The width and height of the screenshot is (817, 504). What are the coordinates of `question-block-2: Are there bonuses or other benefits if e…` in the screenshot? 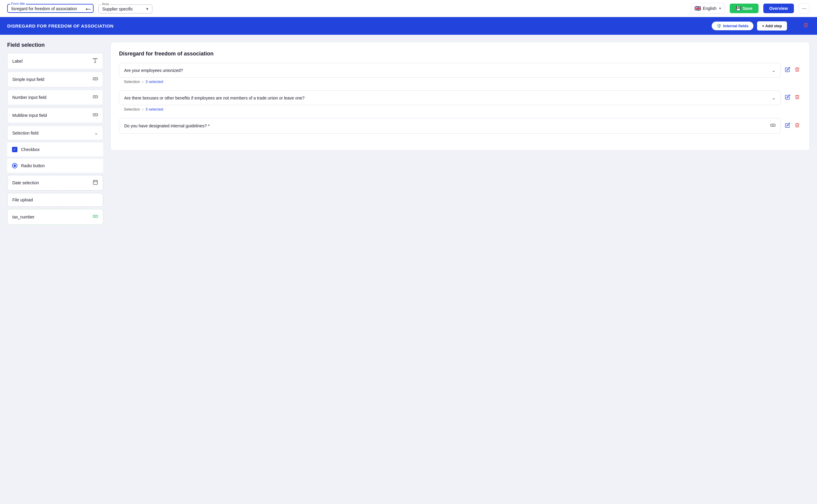 It's located at (460, 102).